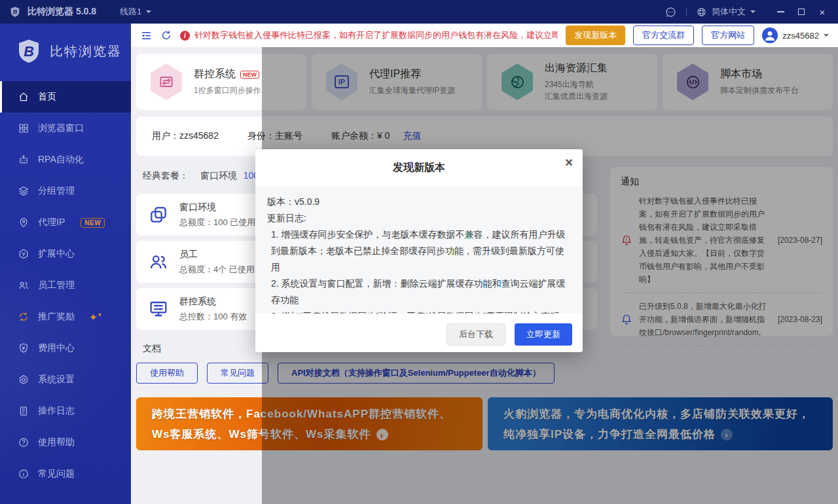 The image size is (838, 504). What do you see at coordinates (419, 168) in the screenshot?
I see `modal-header: 发现新版本 ×` at bounding box center [419, 168].